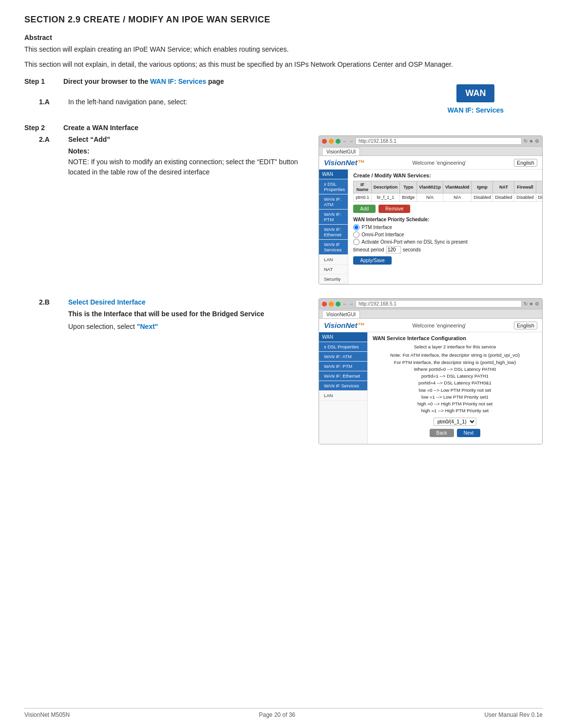  What do you see at coordinates (343, 396) in the screenshot?
I see `sidebar2-lan: LAN` at bounding box center [343, 396].